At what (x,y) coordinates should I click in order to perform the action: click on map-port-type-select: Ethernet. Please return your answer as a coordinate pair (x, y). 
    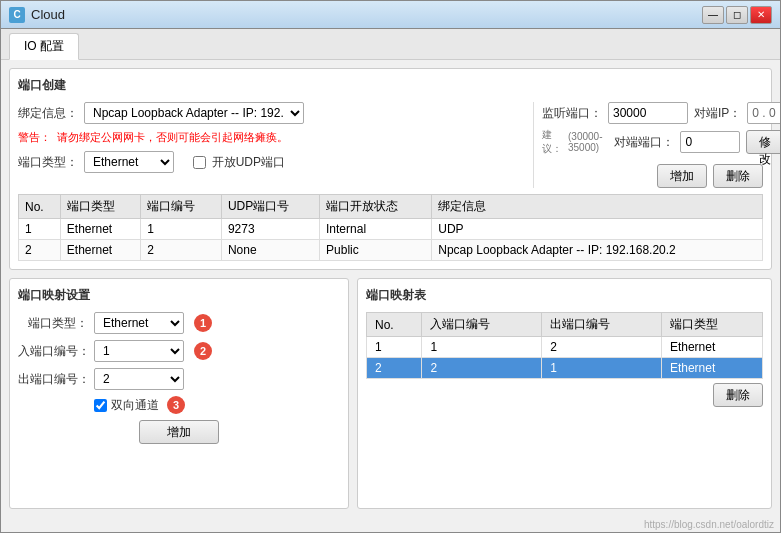
    Looking at the image, I should click on (139, 323).